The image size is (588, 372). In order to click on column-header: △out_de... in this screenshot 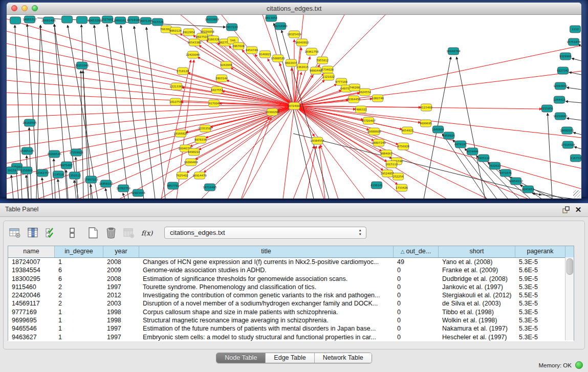, I will do `click(416, 252)`.